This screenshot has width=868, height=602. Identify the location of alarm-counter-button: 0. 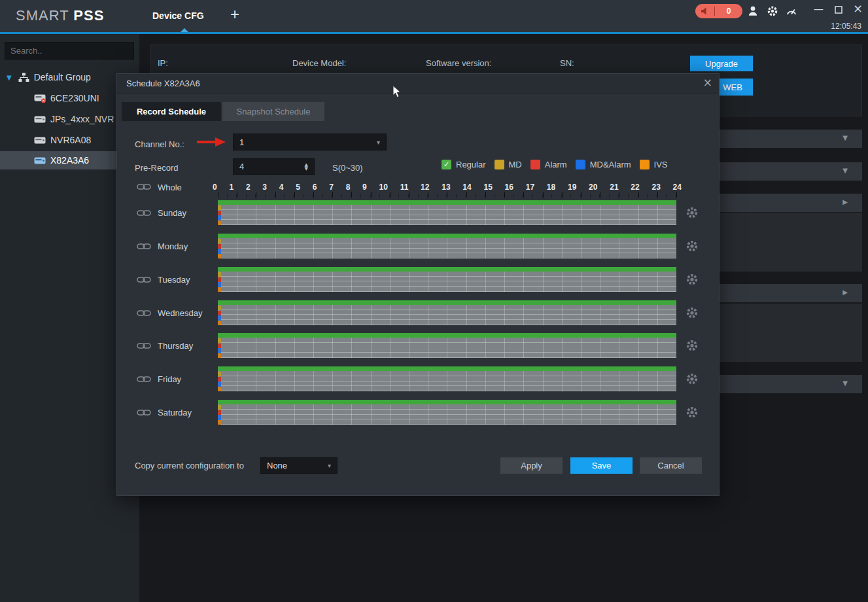
(719, 11).